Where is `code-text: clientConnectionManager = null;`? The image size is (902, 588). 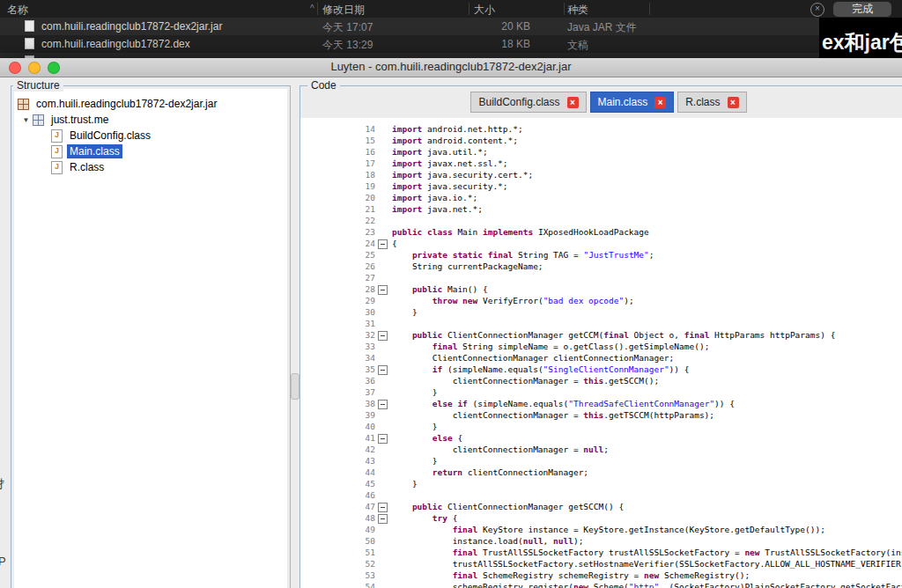
code-text: clientConnectionManager = null; is located at coordinates (499, 449).